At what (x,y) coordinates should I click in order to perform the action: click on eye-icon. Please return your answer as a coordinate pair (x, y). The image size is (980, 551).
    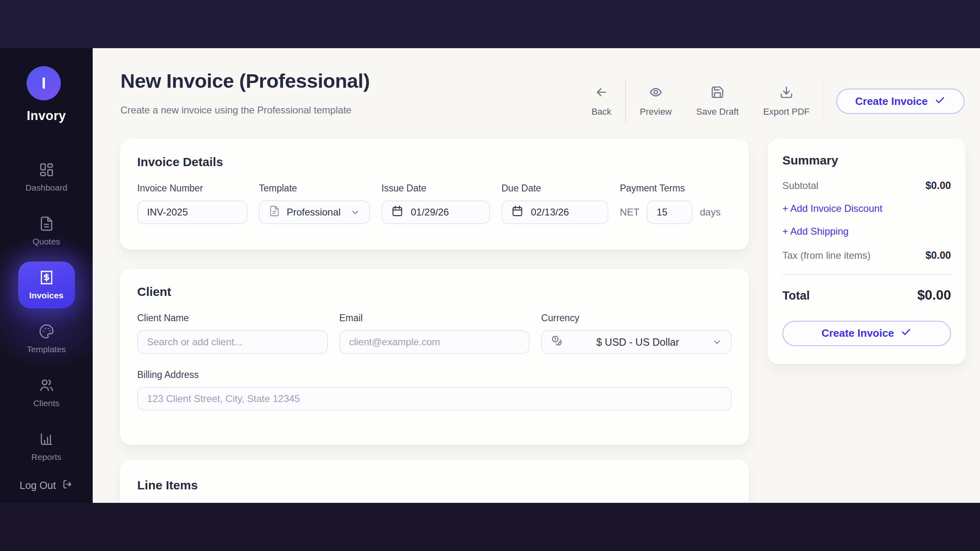
    Looking at the image, I should click on (656, 93).